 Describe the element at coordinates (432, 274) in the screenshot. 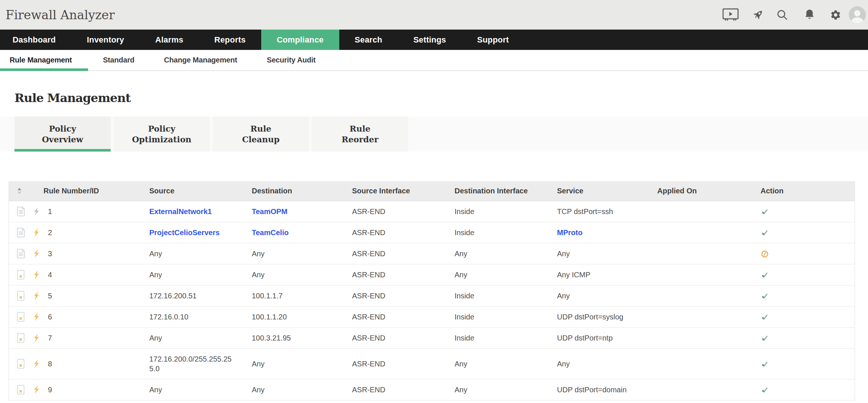

I see `rule-row: 4 Any Any ASR-END Any Any ICMP` at that location.